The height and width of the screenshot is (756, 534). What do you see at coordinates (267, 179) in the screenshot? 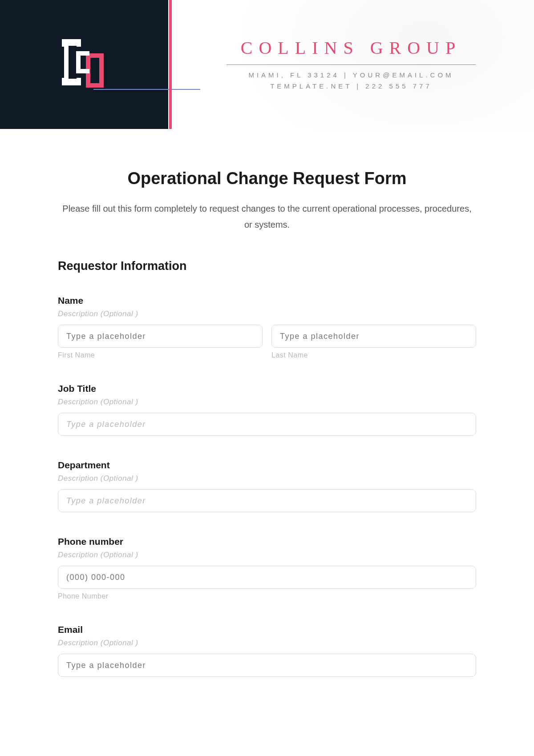
I see `form-title: Operational Change Request Form` at bounding box center [267, 179].